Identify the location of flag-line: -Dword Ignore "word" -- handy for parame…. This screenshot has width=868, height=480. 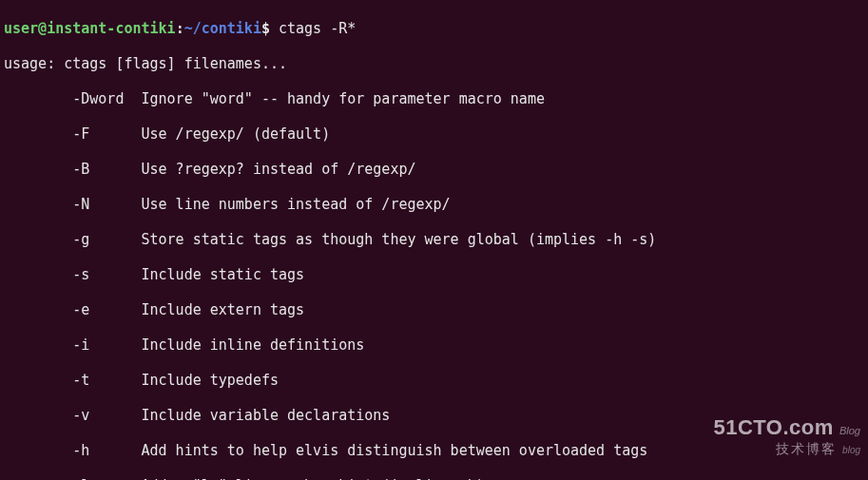
(434, 99).